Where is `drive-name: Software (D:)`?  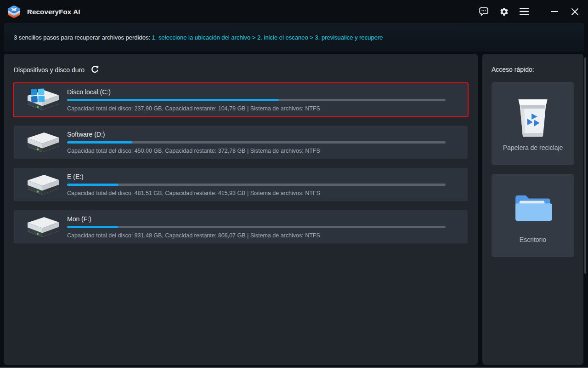
drive-name: Software (D:) is located at coordinates (256, 134).